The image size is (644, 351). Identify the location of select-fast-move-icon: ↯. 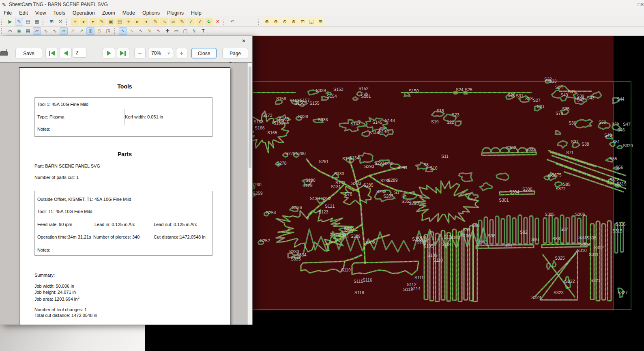
(150, 31).